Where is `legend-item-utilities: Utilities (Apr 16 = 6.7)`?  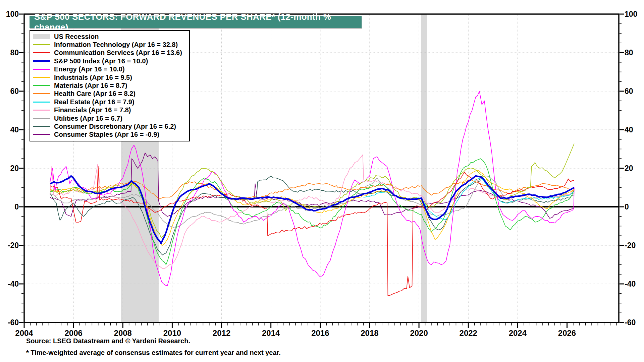
legend-item-utilities: Utilities (Apr 16 = 6.7) is located at coordinates (110, 118).